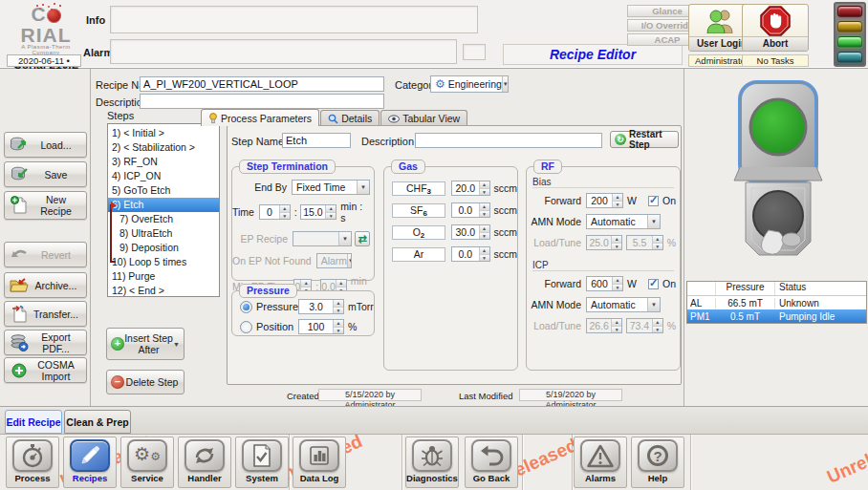  I want to click on cosma-plus-icon, so click(19, 371).